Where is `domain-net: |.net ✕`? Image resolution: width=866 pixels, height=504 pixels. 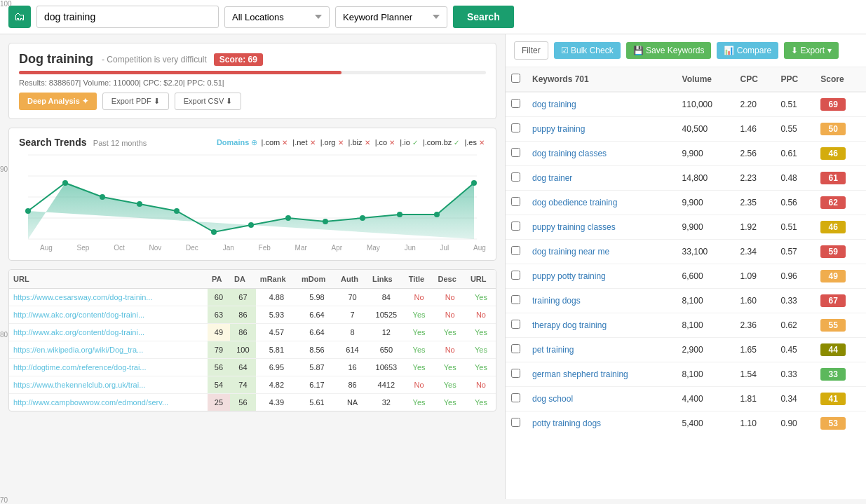
domain-net: |.net ✕ is located at coordinates (304, 142).